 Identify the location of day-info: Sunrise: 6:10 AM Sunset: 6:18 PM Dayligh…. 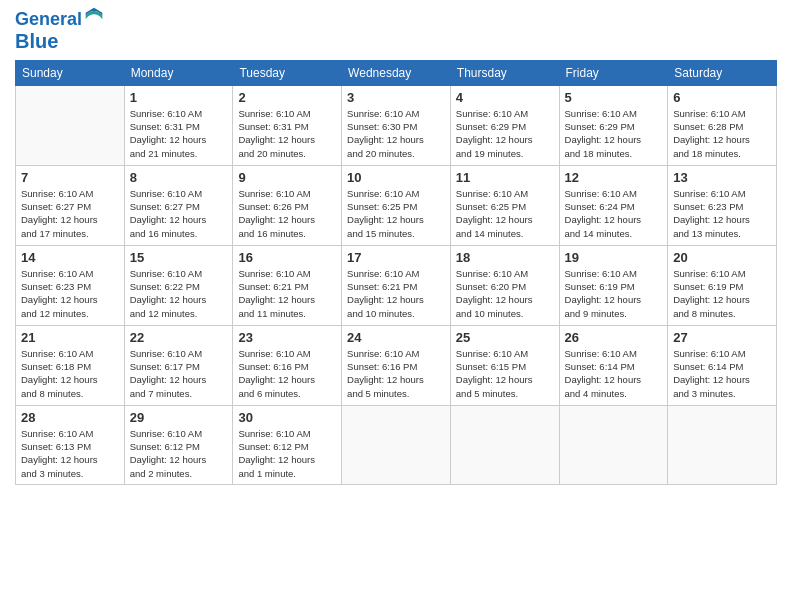
(70, 374).